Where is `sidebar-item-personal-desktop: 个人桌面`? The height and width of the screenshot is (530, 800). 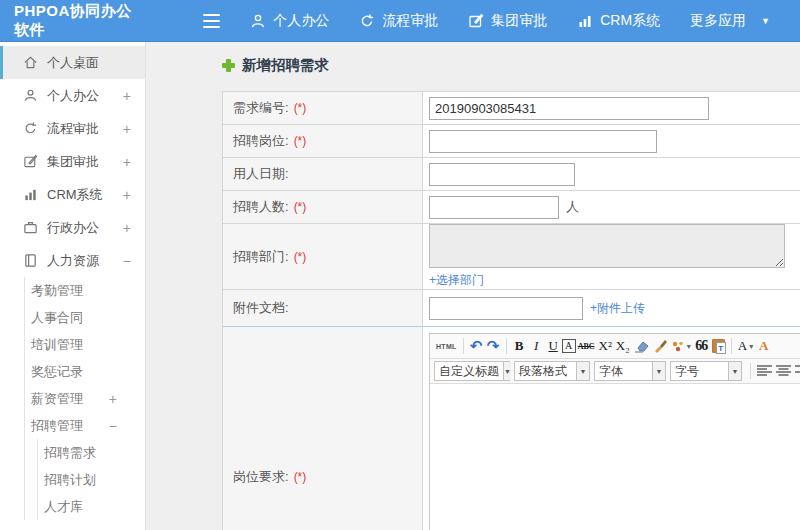
sidebar-item-personal-desktop: 个人桌面 is located at coordinates (72, 62).